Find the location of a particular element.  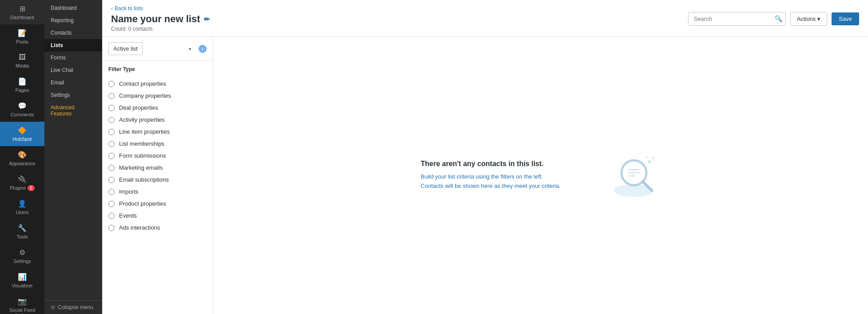

filter-option-contact-props: Contact properties is located at coordinates (157, 83).